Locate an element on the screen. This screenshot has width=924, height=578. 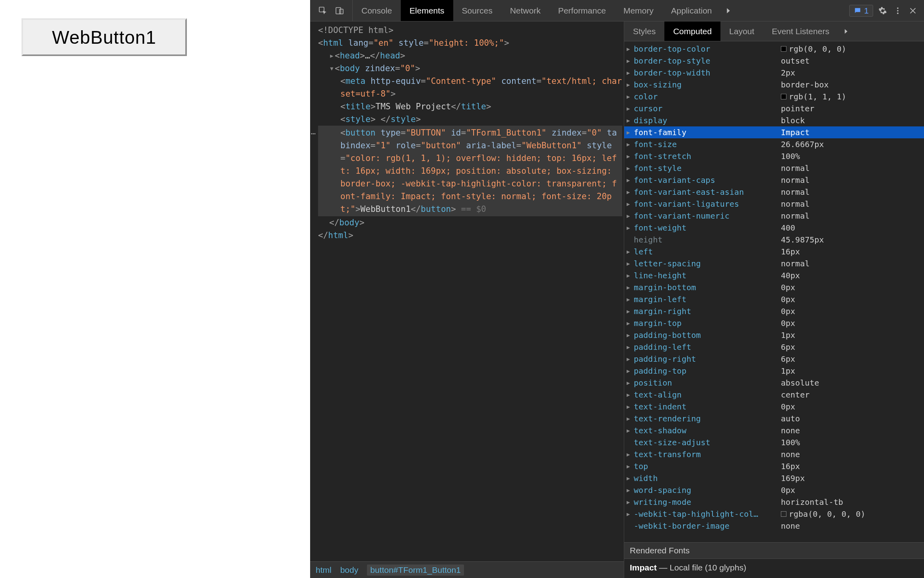
computed-row: ▶font-variant-capsnormal is located at coordinates (774, 180).